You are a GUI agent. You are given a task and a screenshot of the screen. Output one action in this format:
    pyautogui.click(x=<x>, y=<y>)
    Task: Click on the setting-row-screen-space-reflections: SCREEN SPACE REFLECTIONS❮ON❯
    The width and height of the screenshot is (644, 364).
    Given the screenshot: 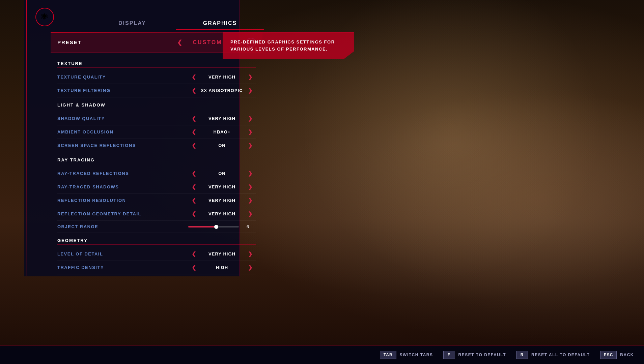 What is the action you would take?
    pyautogui.click(x=157, y=146)
    